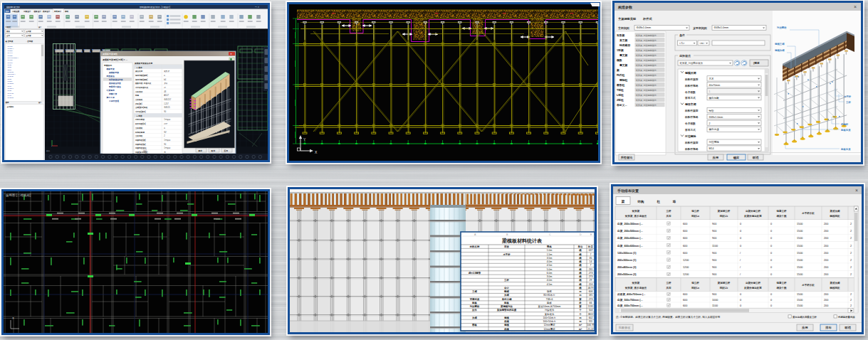 The width and height of the screenshot is (868, 340). Describe the element at coordinates (691, 117) in the screenshot. I see `svg-text: 枓配件规格` at that location.